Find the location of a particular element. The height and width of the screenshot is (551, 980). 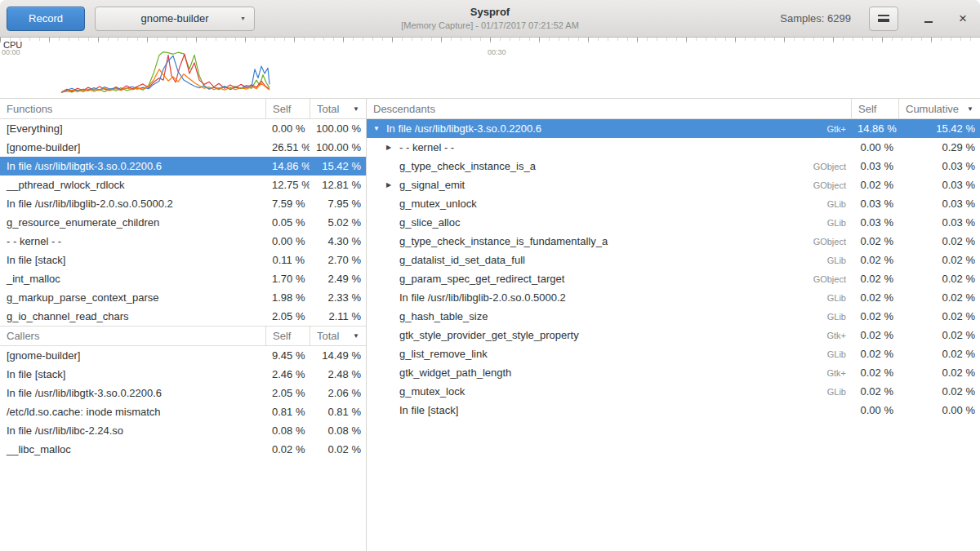

table-row: /etc/ld.so.cache: inode mismatch0.81 %0.… is located at coordinates (183, 411).